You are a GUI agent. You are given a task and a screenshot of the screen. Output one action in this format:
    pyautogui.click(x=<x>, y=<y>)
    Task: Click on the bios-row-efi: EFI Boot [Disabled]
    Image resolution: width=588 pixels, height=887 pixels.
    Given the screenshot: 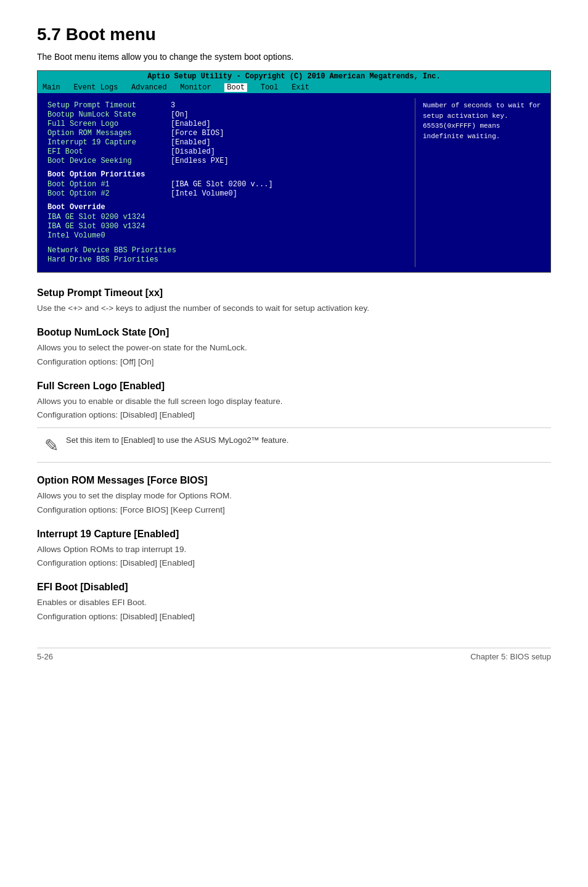 What is the action you would take?
    pyautogui.click(x=226, y=152)
    